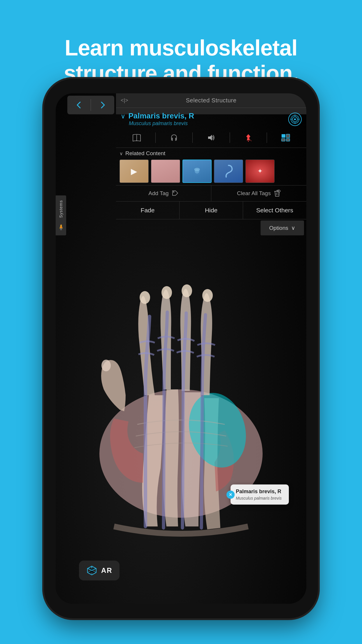  What do you see at coordinates (211, 228) in the screenshot?
I see `options-row: Options ∨` at bounding box center [211, 228].